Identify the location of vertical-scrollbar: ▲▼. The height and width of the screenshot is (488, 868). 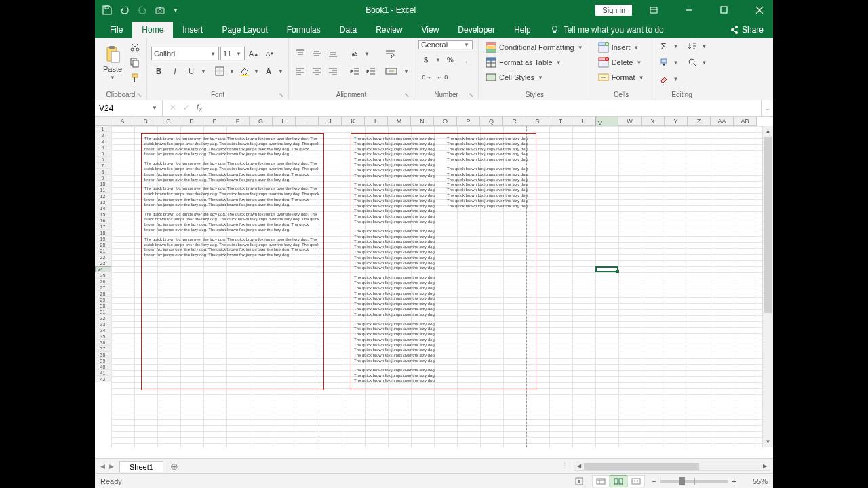
(768, 287).